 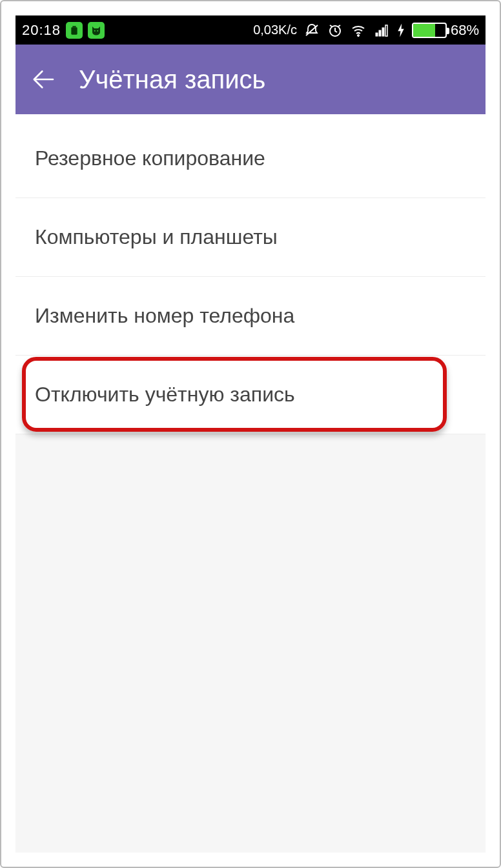 What do you see at coordinates (424, 30) in the screenshot?
I see `battery-fill` at bounding box center [424, 30].